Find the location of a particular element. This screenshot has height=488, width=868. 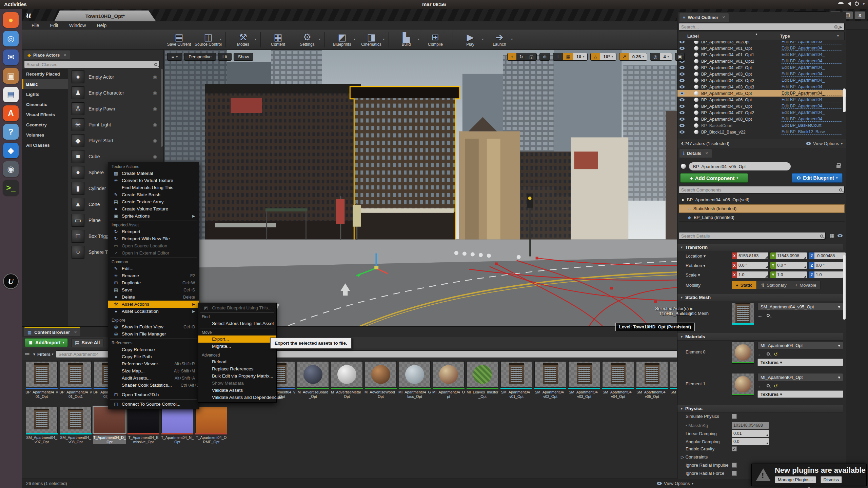

menu-item-export: Export... is located at coordinates (237, 339).